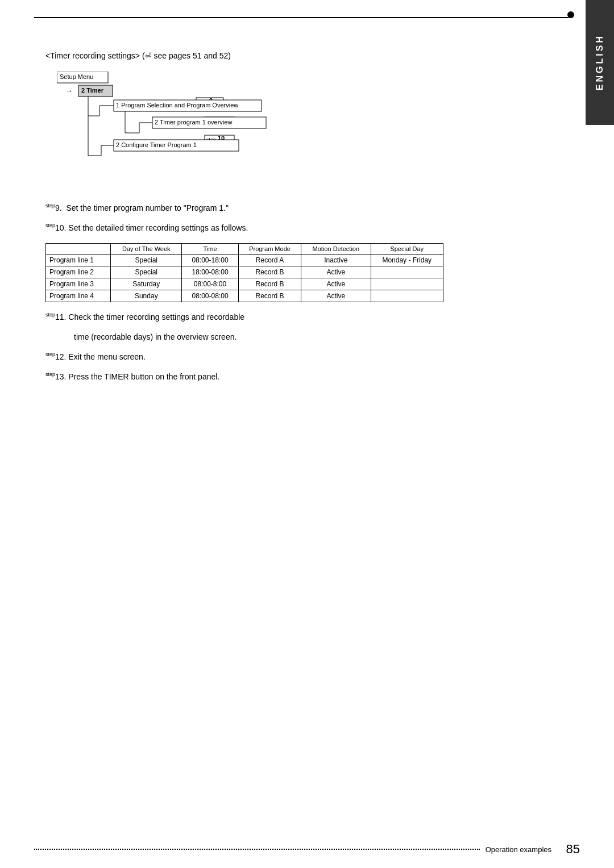  Describe the element at coordinates (147, 260) in the screenshot. I see `row1-day: Special` at that location.